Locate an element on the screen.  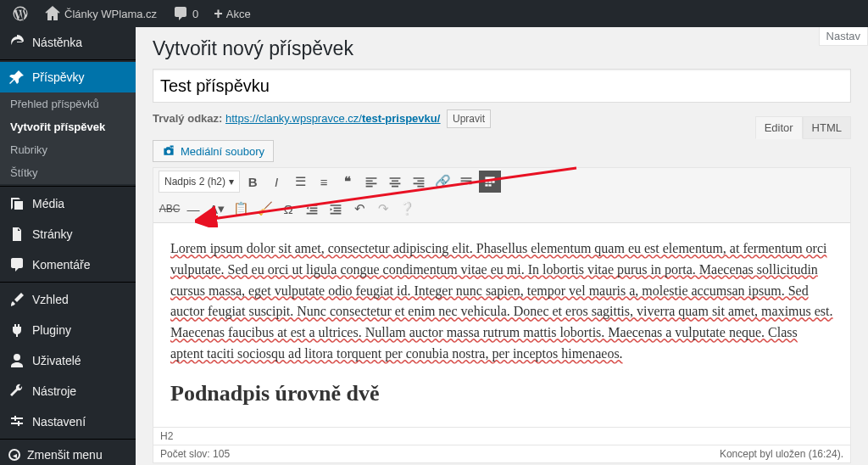
more-button is located at coordinates (466, 182).